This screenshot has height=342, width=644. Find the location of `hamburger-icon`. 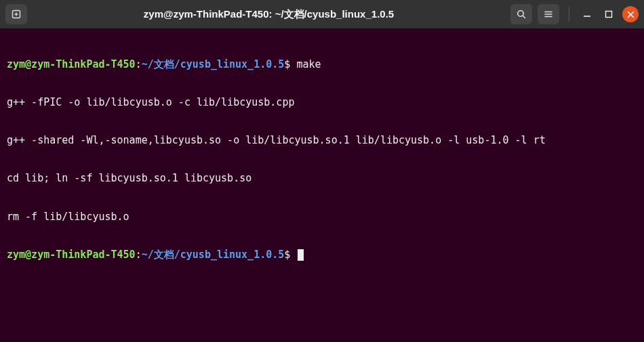

hamburger-icon is located at coordinates (548, 14).